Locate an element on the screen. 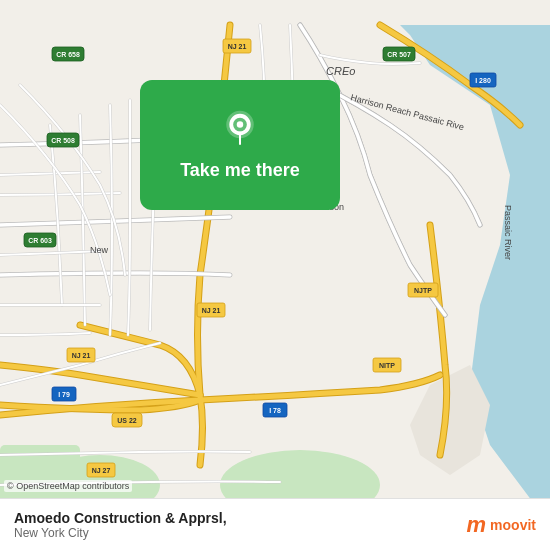 The height and width of the screenshot is (550, 550). business-location: New York City is located at coordinates (120, 533).